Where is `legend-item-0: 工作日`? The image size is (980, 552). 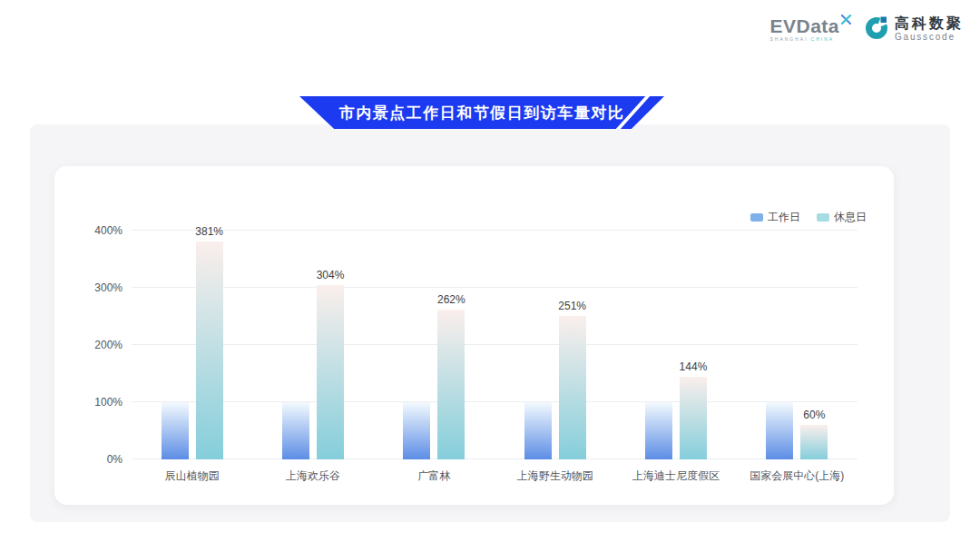 legend-item-0: 工作日 is located at coordinates (775, 218).